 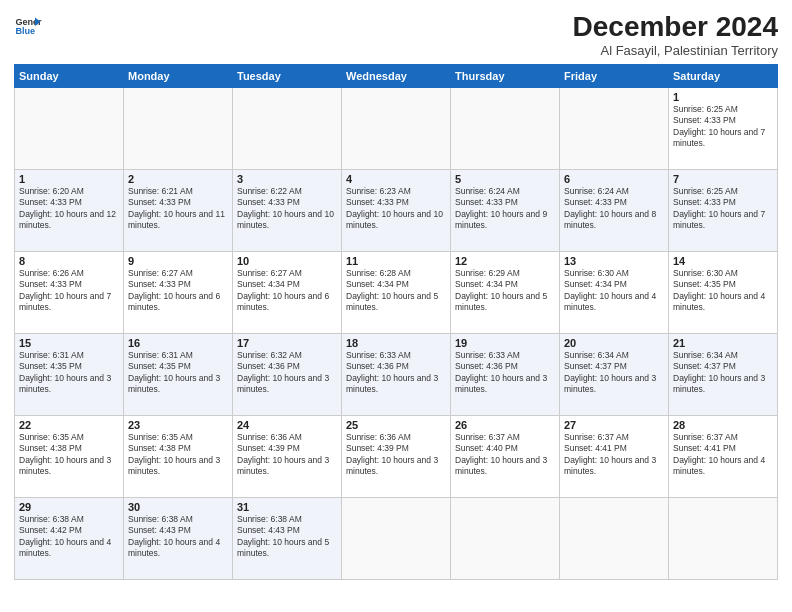 What do you see at coordinates (178, 538) in the screenshot?
I see `table-cell: 30Sunrise: 6:38 AMSunset: 4:43 PMDayligh…` at bounding box center [178, 538].